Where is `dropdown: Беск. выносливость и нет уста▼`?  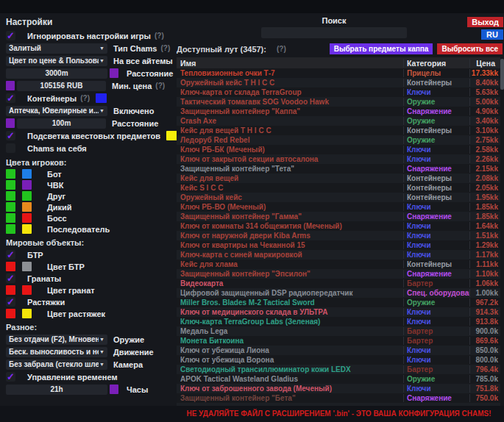
dropdown: Беск. выносливость и нет уста▼ is located at coordinates (57, 352).